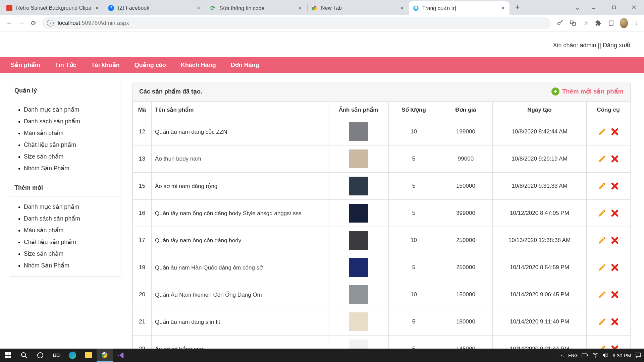 This screenshot has height=362, width=644. I want to click on window-close-button, so click(634, 7).